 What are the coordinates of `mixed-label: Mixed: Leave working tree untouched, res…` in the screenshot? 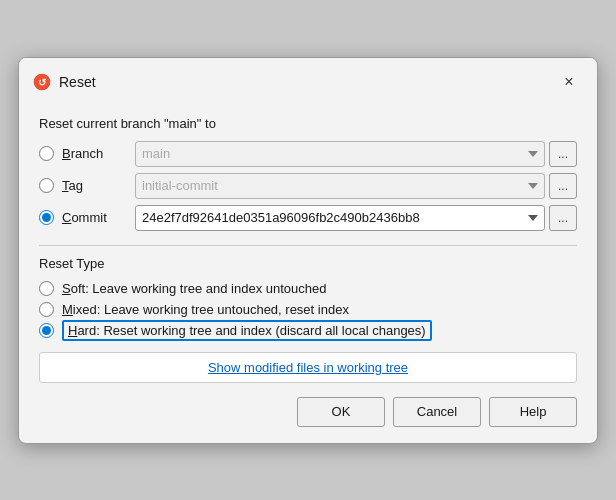 It's located at (206, 310).